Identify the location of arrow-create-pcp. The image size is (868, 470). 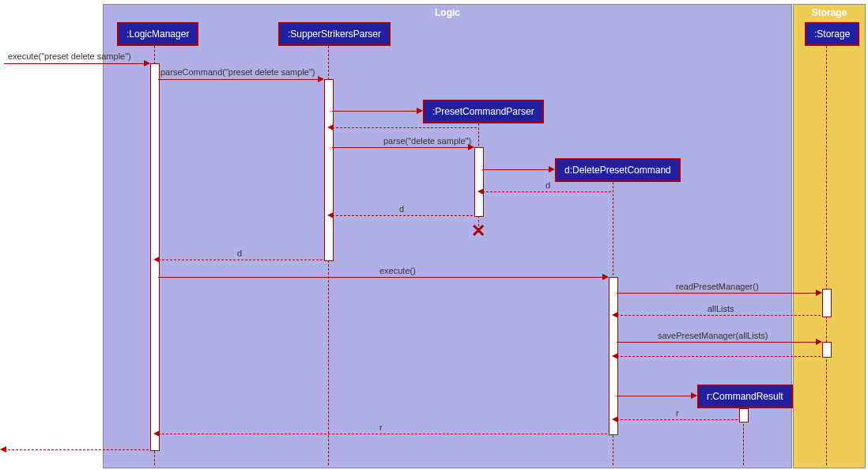
(376, 111).